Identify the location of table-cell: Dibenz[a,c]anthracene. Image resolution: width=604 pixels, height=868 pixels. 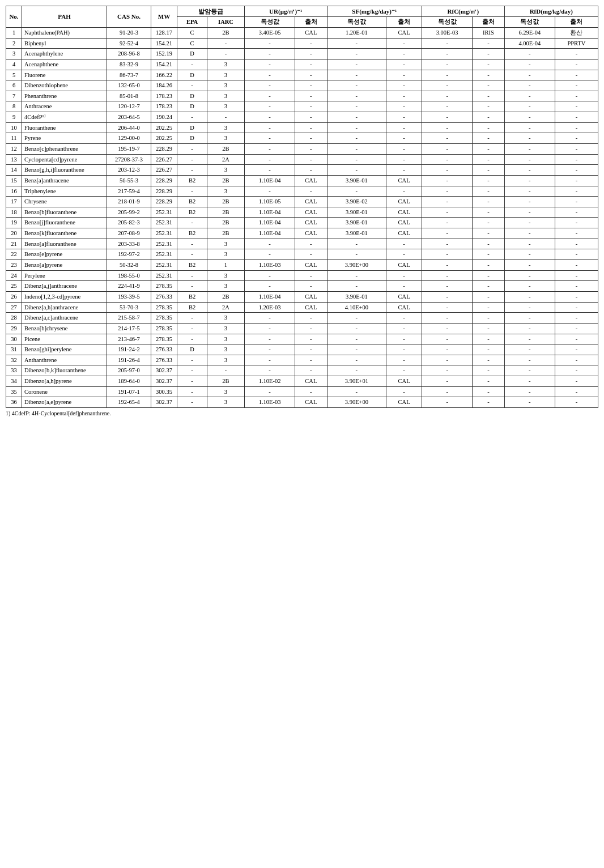
(65, 318).